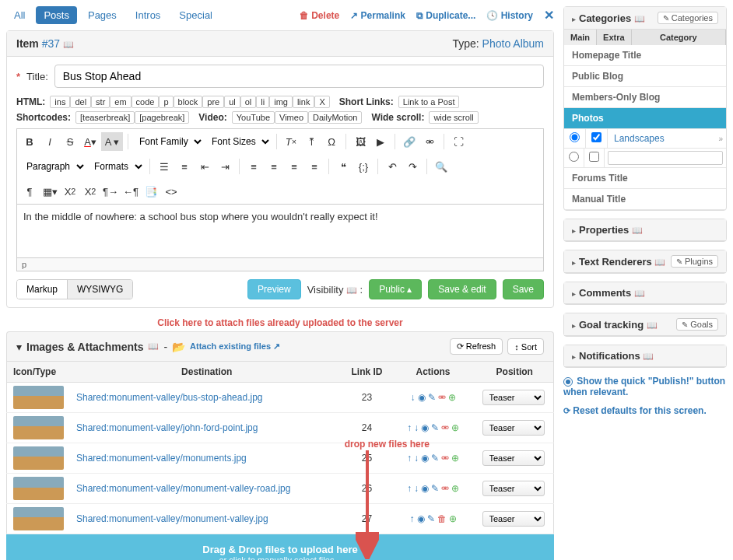  What do you see at coordinates (395, 289) in the screenshot?
I see `visibility-dropdown: Public ▴` at bounding box center [395, 289].